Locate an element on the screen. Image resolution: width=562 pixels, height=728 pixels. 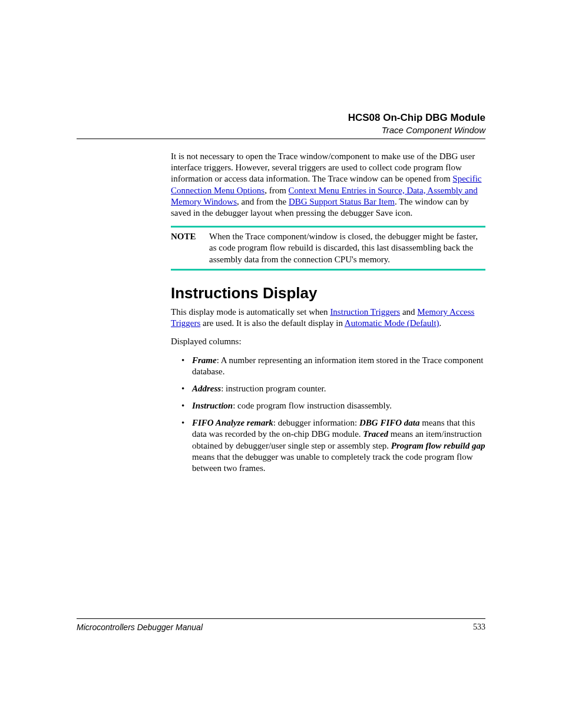
b4-t1: : debugger information: is located at coordinates (316, 423).